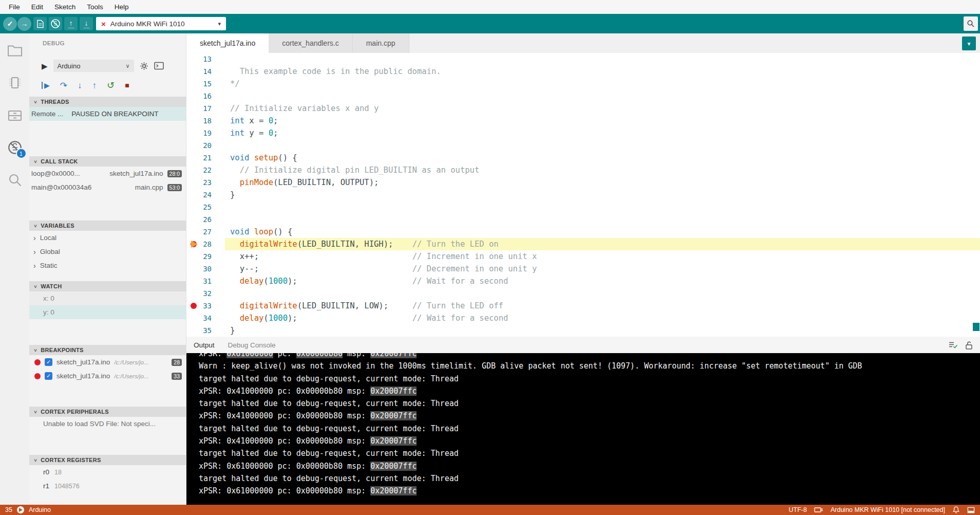 Image resolution: width=980 pixels, height=515 pixels. I want to click on scrollbar-decoration, so click(976, 327).